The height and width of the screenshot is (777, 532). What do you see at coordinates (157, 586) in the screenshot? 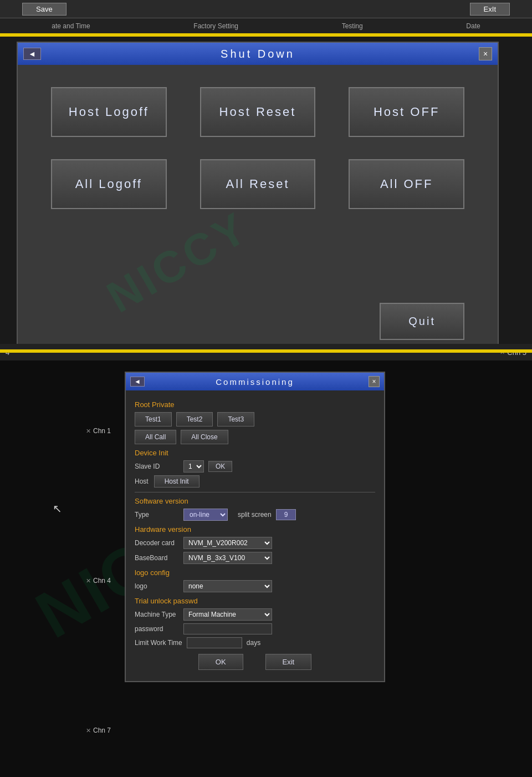
I see `logo-label: logo` at bounding box center [157, 586].